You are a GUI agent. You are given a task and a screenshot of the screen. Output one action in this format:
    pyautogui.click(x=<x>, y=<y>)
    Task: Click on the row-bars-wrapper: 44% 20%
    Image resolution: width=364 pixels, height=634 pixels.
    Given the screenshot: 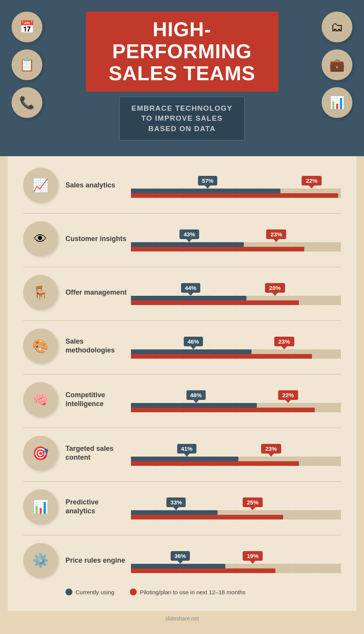 What is the action you would take?
    pyautogui.click(x=236, y=292)
    